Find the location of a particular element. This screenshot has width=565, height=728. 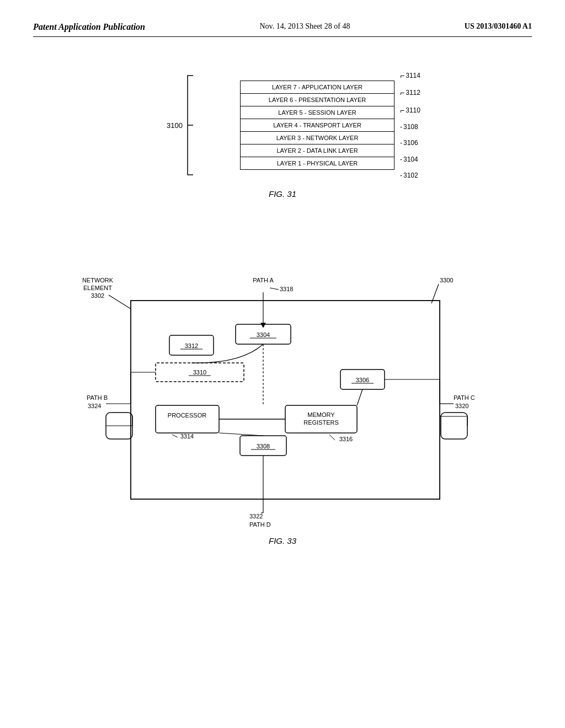

memory-label1: MEMORY is located at coordinates (321, 415).